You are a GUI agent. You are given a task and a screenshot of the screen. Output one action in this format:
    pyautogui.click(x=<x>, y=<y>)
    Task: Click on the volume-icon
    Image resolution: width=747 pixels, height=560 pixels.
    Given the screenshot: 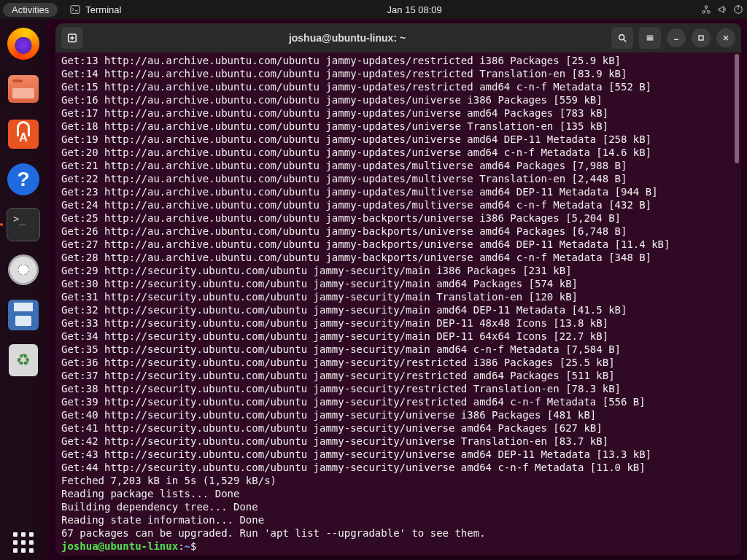 What is the action you would take?
    pyautogui.click(x=722, y=9)
    